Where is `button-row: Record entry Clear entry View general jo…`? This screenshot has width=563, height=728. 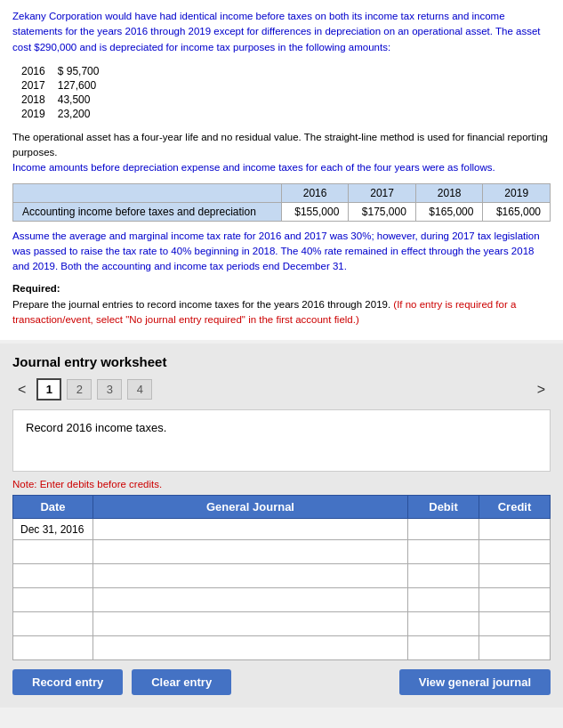
button-row: Record entry Clear entry View general jo… is located at coordinates (281, 682).